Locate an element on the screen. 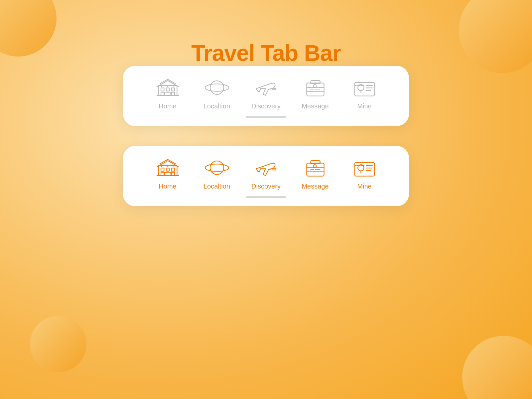  discovery-icon is located at coordinates (266, 87).